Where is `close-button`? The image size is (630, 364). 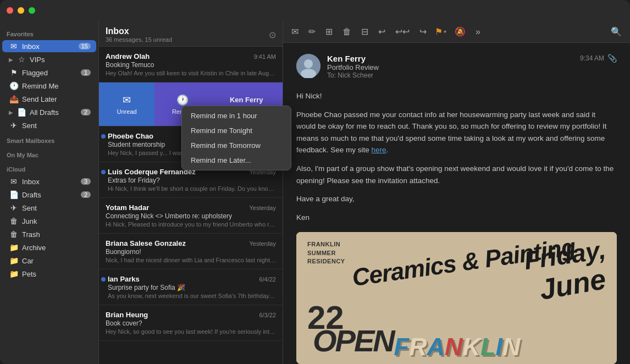 close-button is located at coordinates (10, 10).